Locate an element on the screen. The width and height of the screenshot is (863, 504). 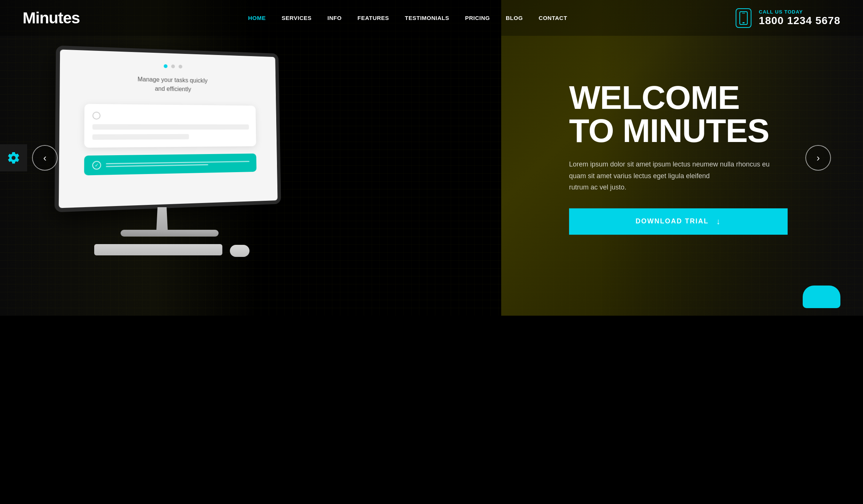
call-label: CALL US TODAY is located at coordinates (800, 12).